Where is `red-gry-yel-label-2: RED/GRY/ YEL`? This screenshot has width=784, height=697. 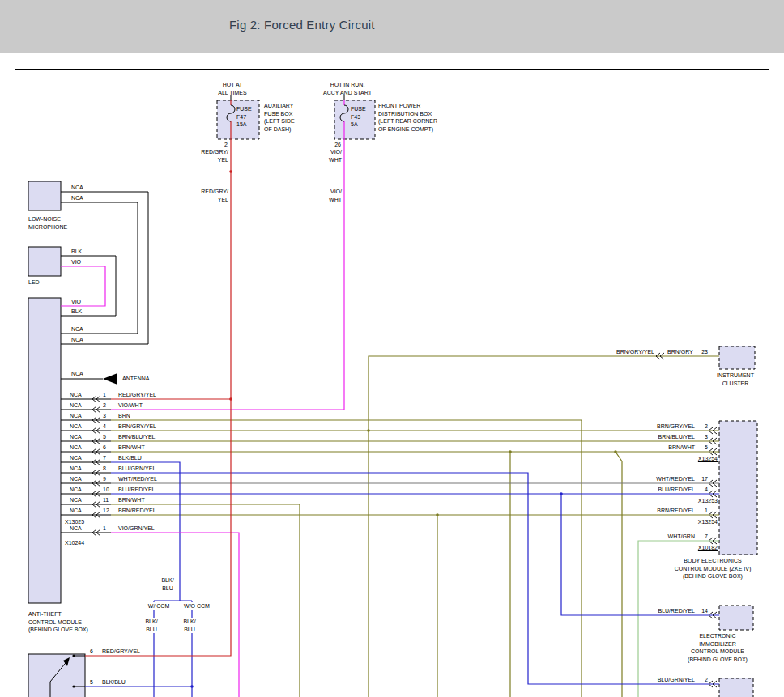 red-gry-yel-label-2: RED/GRY/ YEL is located at coordinates (215, 196).